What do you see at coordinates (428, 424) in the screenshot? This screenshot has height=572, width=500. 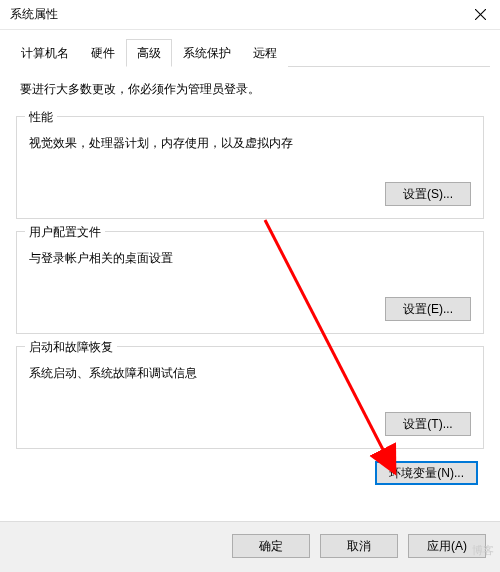 I see `startup-settings-button: 设置(T)...` at bounding box center [428, 424].